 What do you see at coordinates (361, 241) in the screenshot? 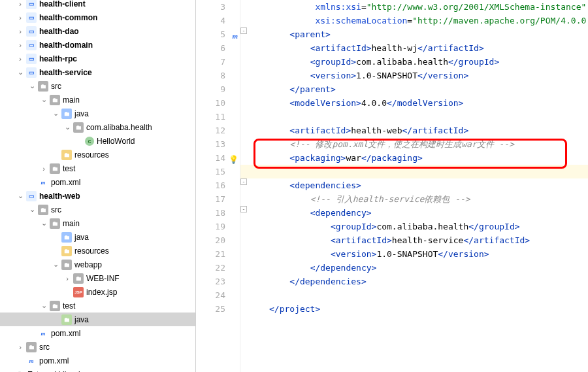
I see `code-token: <artifactId>` at bounding box center [361, 241].